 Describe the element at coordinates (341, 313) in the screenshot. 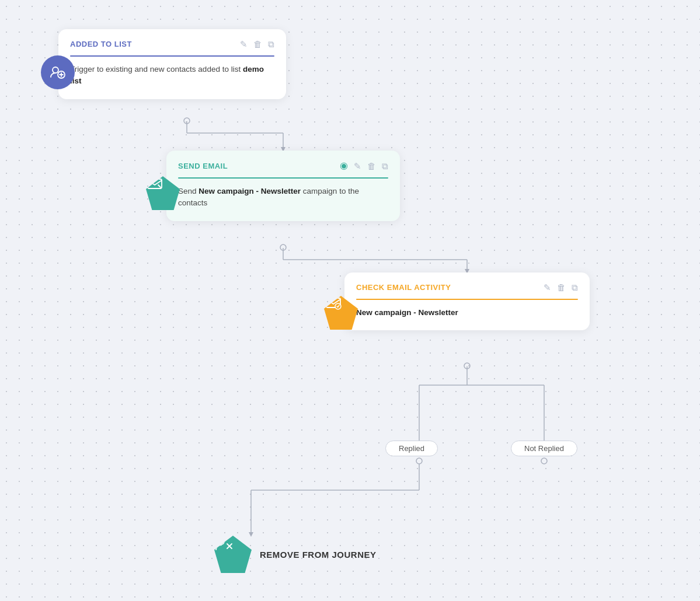

I see `check-icon-pentagon` at that location.